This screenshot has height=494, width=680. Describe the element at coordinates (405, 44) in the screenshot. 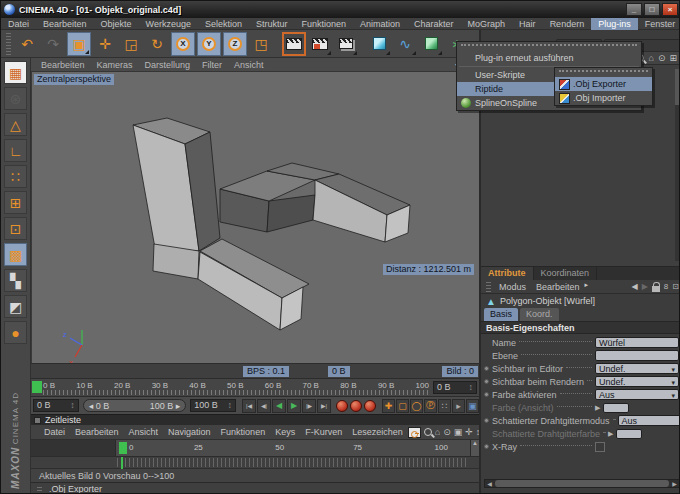

I see `spline-icon: ∿` at that location.